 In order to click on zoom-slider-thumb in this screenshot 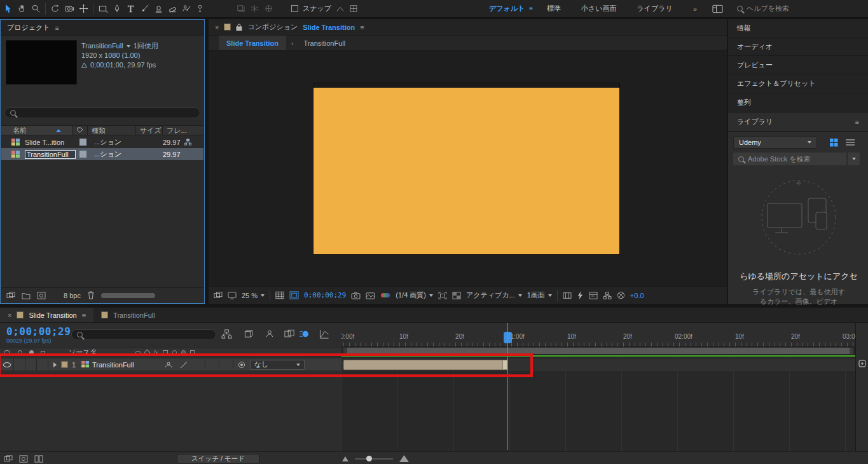, I will do `click(369, 459)`.